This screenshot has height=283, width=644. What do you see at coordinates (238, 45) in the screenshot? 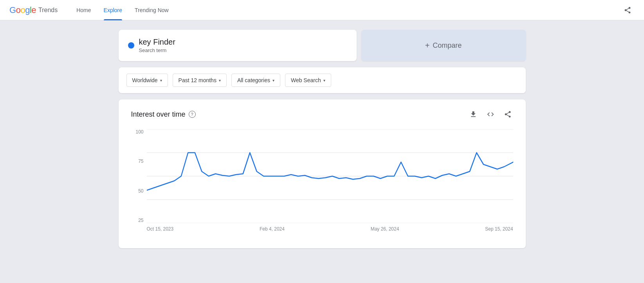
I see `search-card: key Finder Search term` at bounding box center [238, 45].